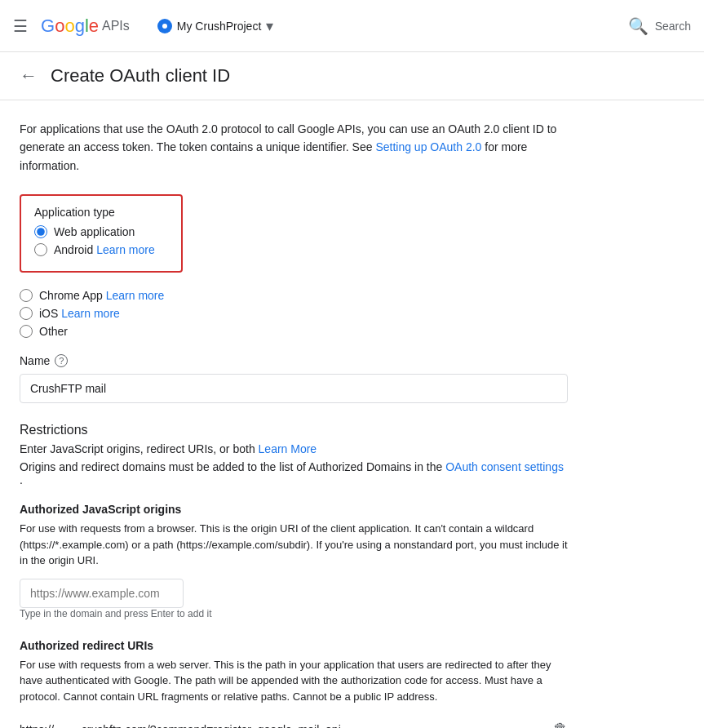 Image resolution: width=704 pixels, height=728 pixels. What do you see at coordinates (269, 26) in the screenshot?
I see `dropdown-arrow-icon: ▾` at bounding box center [269, 26].